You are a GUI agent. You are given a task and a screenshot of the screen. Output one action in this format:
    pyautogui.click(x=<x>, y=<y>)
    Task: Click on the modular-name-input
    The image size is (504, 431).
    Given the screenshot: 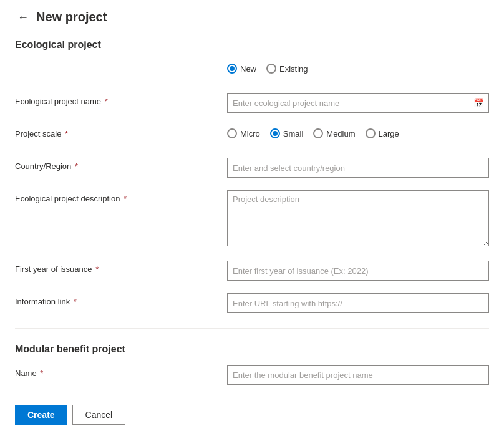 What is the action you would take?
    pyautogui.click(x=358, y=375)
    